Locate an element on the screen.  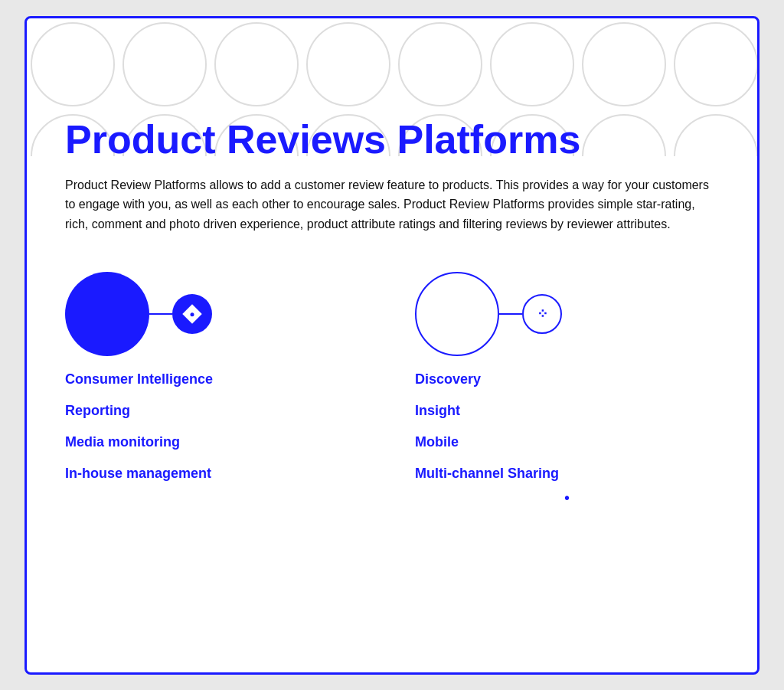
left-small-circle is located at coordinates (192, 314).